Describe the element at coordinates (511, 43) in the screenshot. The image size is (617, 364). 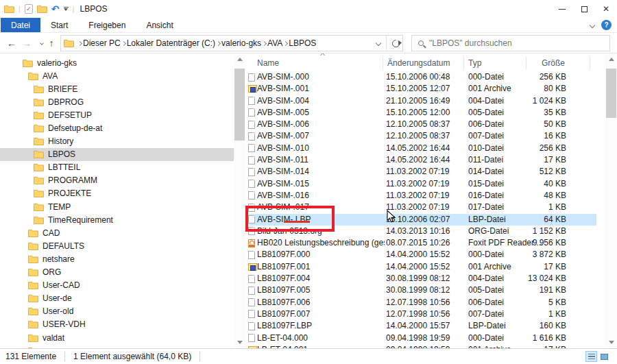
I see `search-box: "LBPOS" durchsuchen` at that location.